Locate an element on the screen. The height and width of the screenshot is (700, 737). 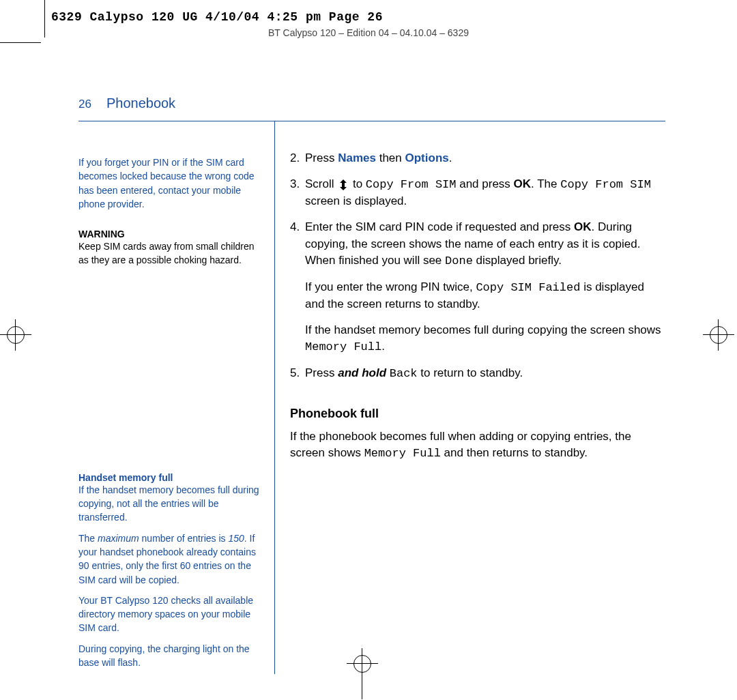
page-header: 26 Phonebook is located at coordinates (372, 104).